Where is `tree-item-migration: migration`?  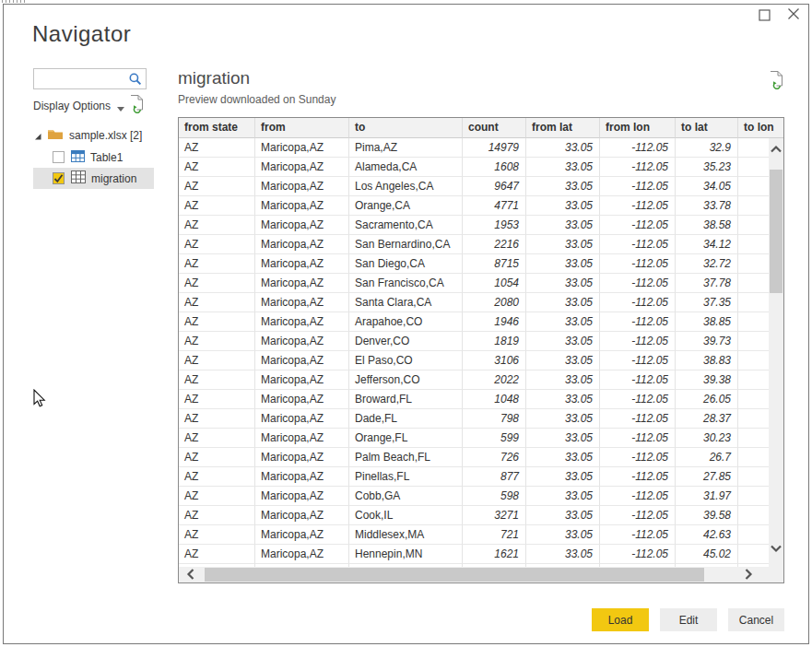 tree-item-migration: migration is located at coordinates (94, 179).